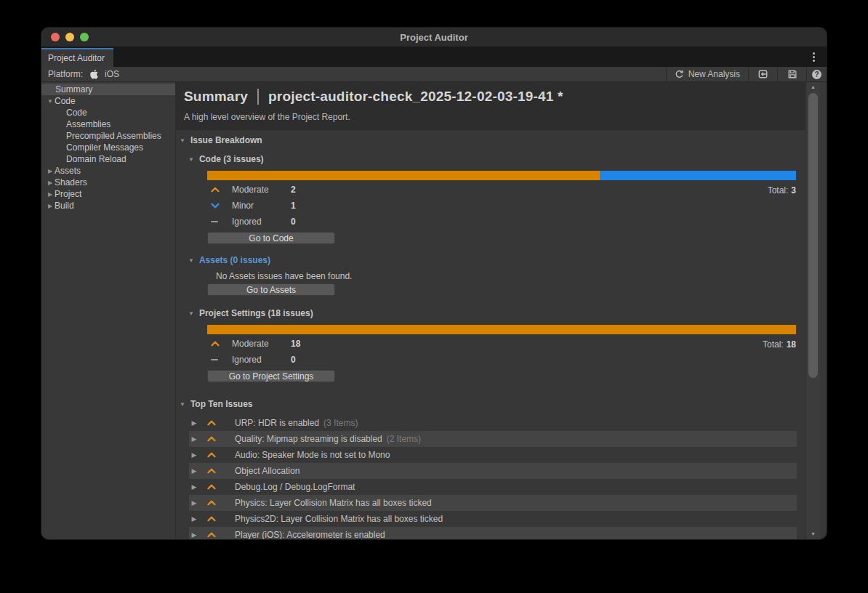 Image resolution: width=868 pixels, height=593 pixels. I want to click on sidebar-item-assets: ▶ Assets, so click(108, 171).